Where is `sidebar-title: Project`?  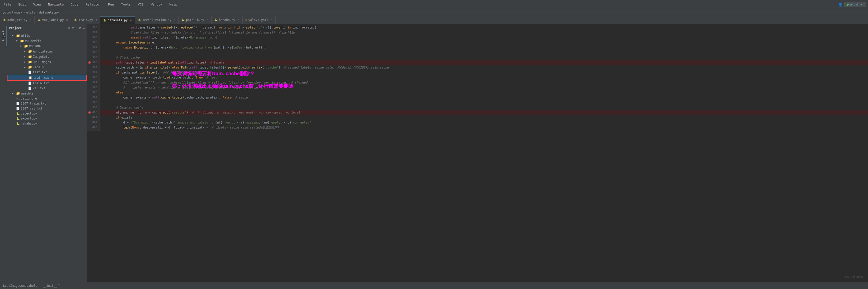 sidebar-title: Project is located at coordinates (38, 28).